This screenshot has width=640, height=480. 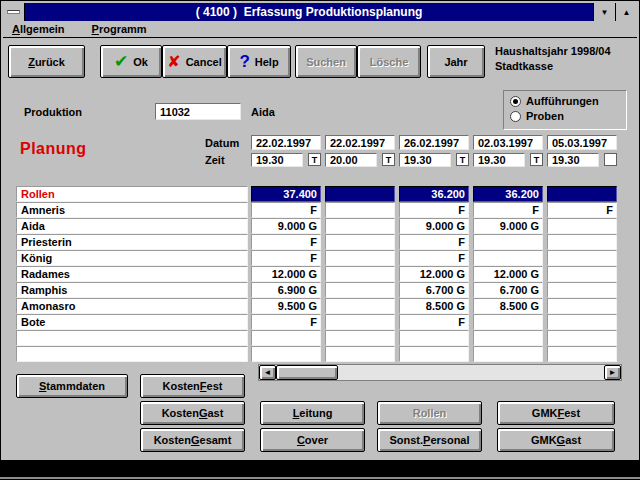 What do you see at coordinates (286, 194) in the screenshot?
I see `grid-total-cell: 37.400` at bounding box center [286, 194].